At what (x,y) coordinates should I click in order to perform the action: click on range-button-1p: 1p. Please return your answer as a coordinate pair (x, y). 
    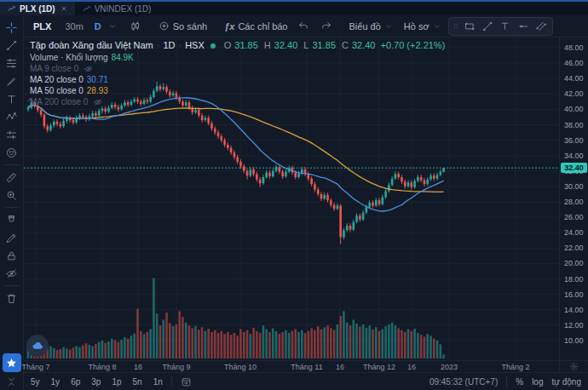
    Looking at the image, I should click on (116, 381).